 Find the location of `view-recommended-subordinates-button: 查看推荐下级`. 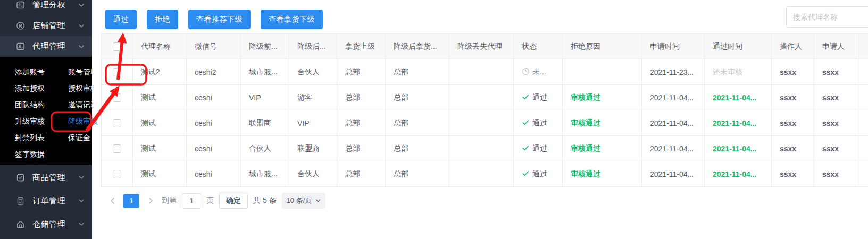

view-recommended-subordinates-button: 查看推荐下级 is located at coordinates (219, 19).